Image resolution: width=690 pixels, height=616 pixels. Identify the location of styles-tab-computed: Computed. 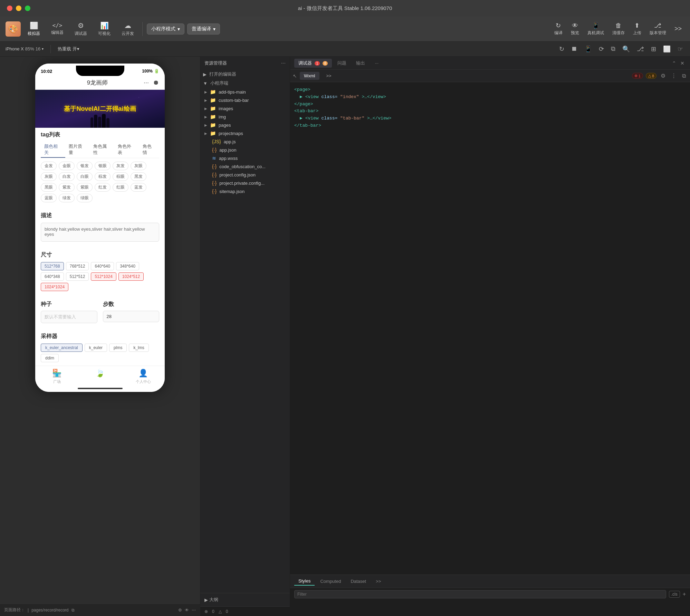
(330, 581).